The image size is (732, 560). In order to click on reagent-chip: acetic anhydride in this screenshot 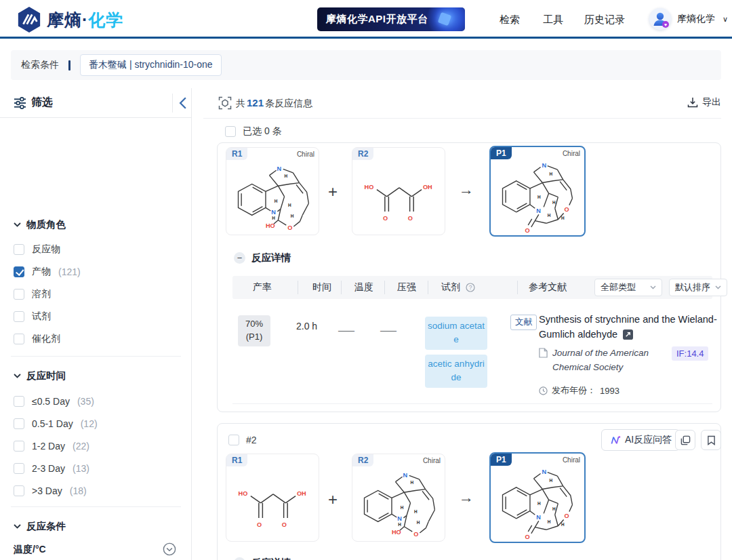, I will do `click(456, 372)`.